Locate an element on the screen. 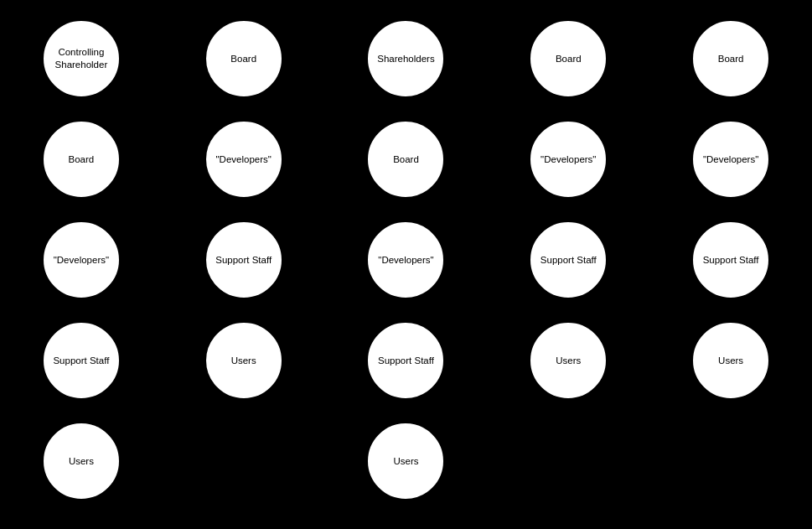  cell-r2c0: "Developers" is located at coordinates (81, 260).